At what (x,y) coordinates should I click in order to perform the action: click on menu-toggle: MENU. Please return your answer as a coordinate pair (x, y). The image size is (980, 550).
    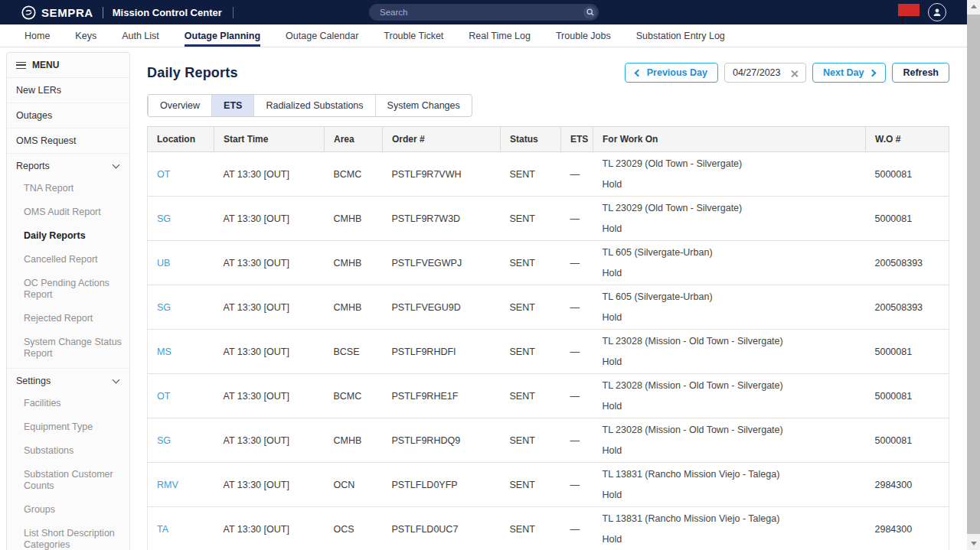
    Looking at the image, I should click on (68, 66).